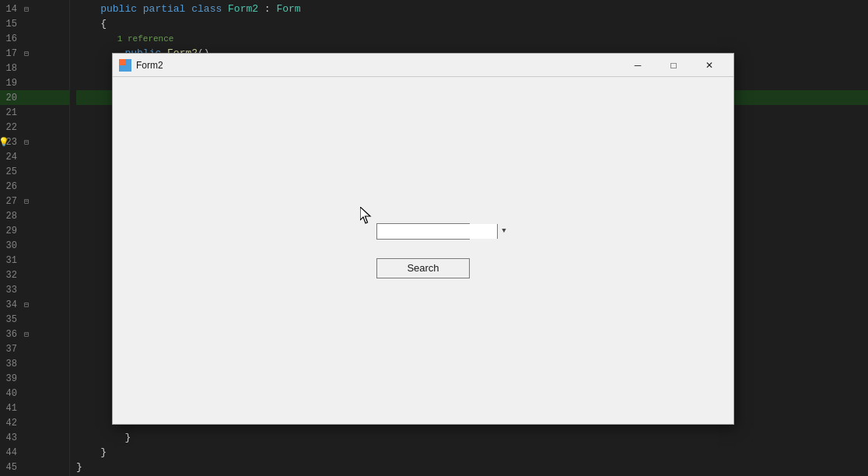  What do you see at coordinates (34, 9) in the screenshot?
I see `line-row-14: 14 ⊟` at bounding box center [34, 9].